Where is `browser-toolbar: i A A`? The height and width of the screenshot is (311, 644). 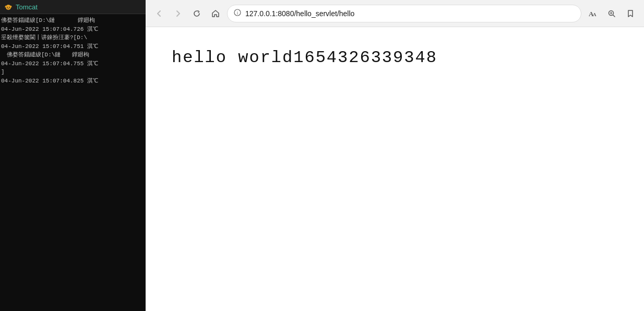 browser-toolbar: i A A is located at coordinates (395, 14).